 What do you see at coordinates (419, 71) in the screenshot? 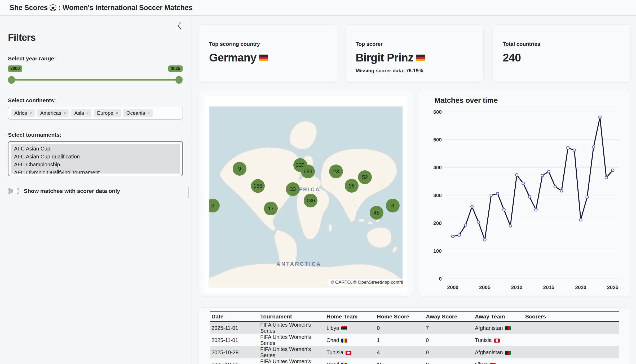
I see `missing-scorer-note: Missing scorer data: 76.19%` at bounding box center [419, 71].